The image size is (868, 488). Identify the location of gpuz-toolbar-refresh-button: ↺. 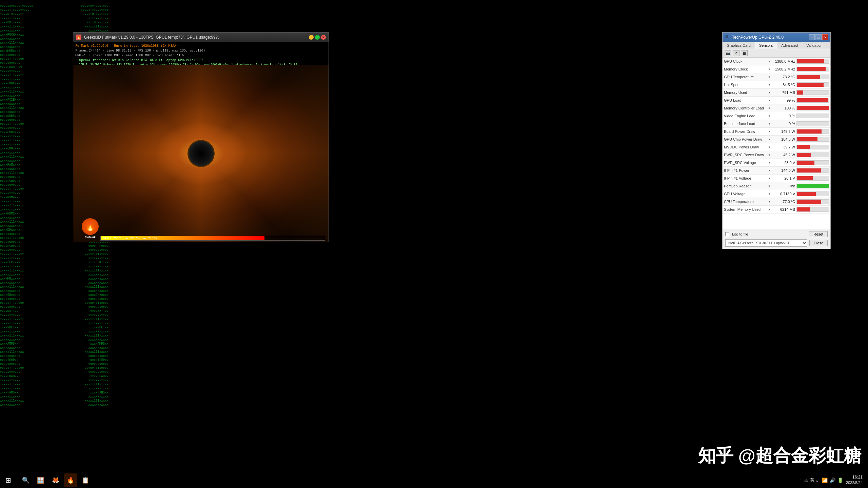
(736, 53).